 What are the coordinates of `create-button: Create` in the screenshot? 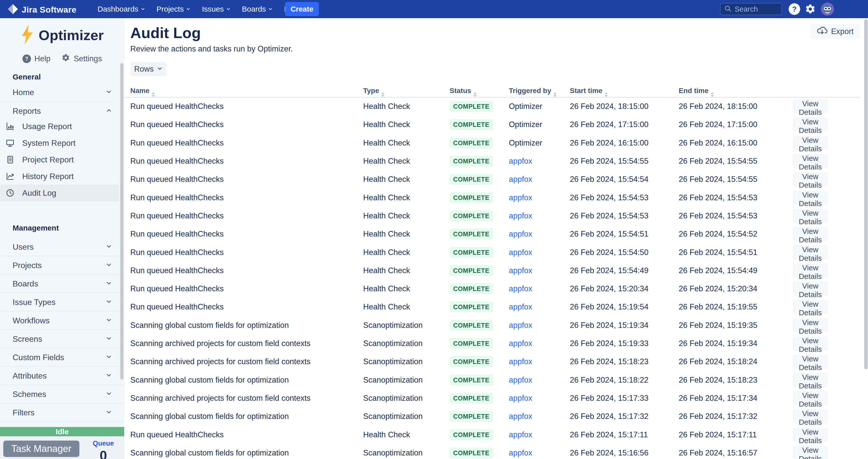 It's located at (302, 9).